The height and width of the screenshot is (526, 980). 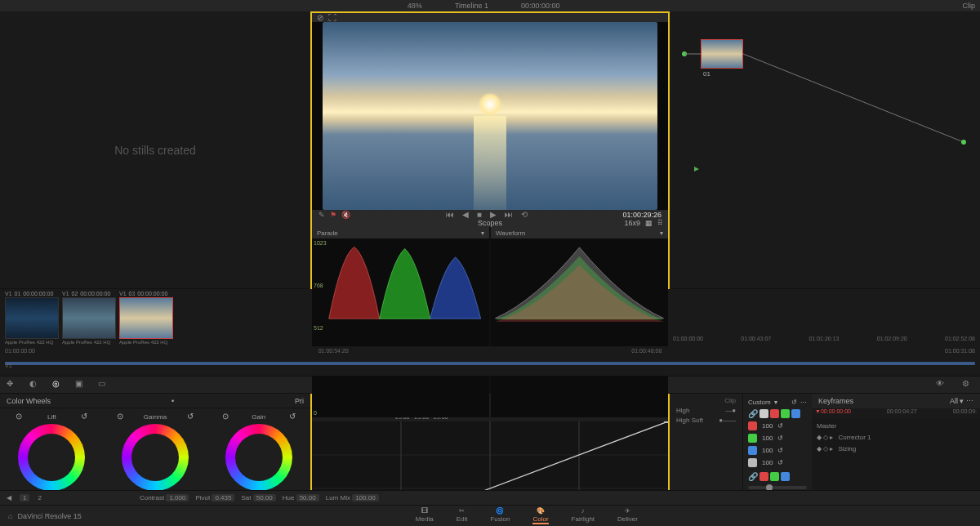 I want to click on eye-icon: 👁, so click(x=942, y=385).